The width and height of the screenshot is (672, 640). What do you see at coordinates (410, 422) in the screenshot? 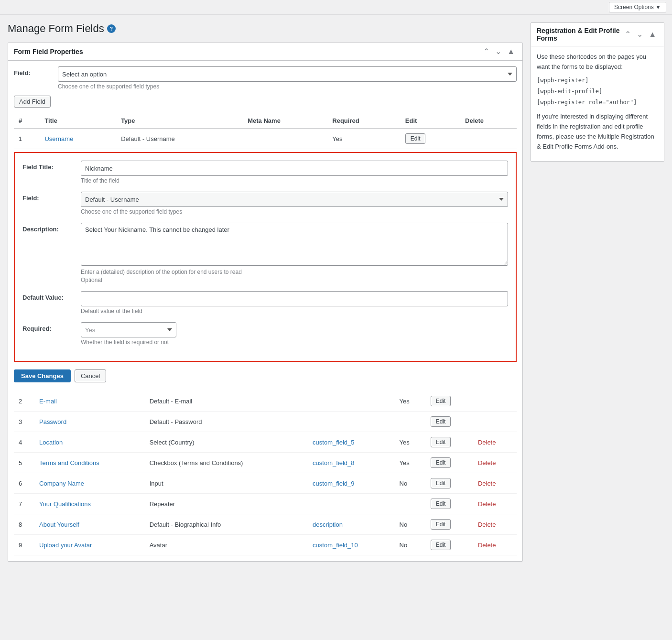
I see `row-required` at bounding box center [410, 422].